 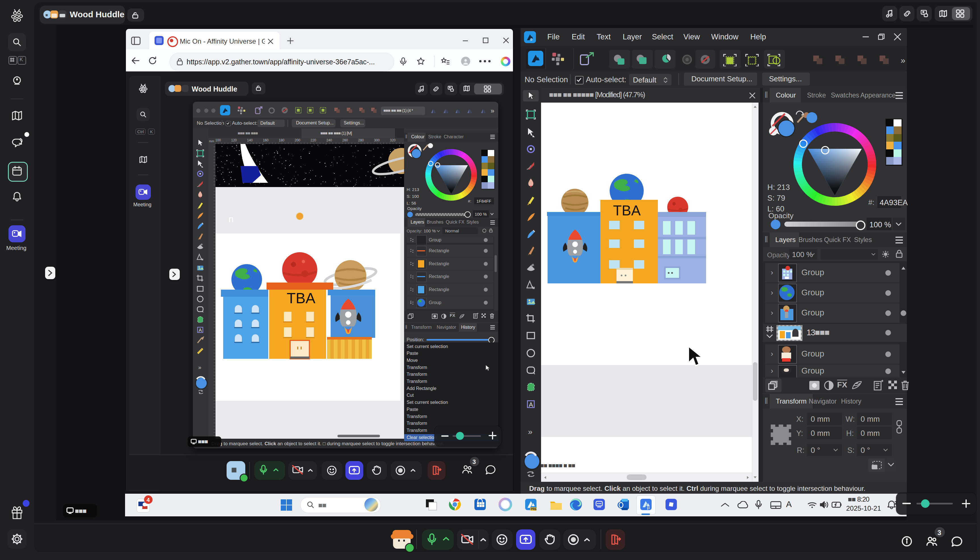 I want to click on svg-text: 320, so click(x=392, y=140).